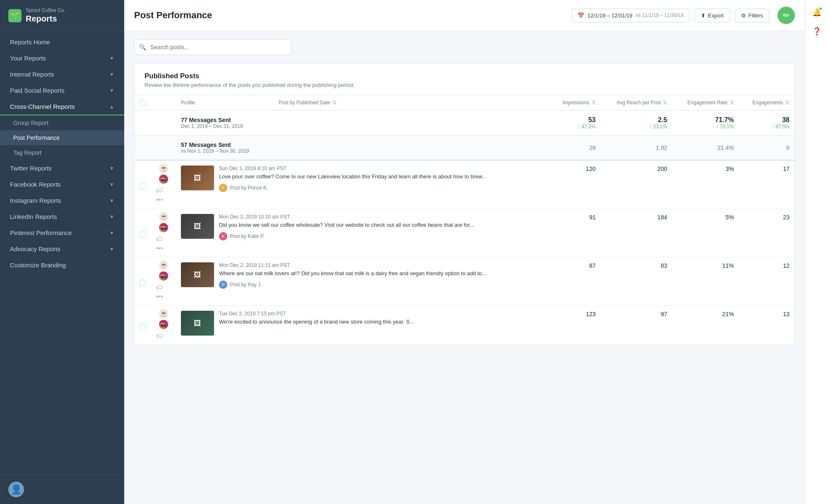  Describe the element at coordinates (62, 15) in the screenshot. I see `sidebar-header: 🌱 Sprout Coffee Co. Reports` at that location.